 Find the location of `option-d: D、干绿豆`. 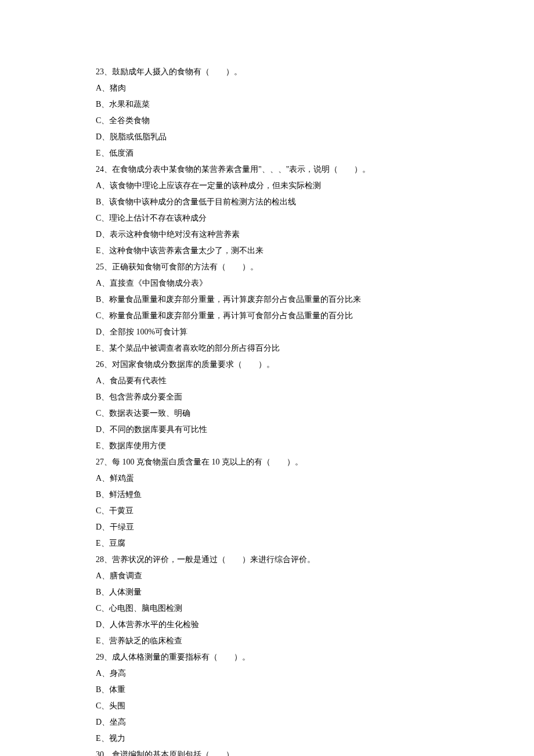

option-d: D、干绿豆 is located at coordinates (272, 527).